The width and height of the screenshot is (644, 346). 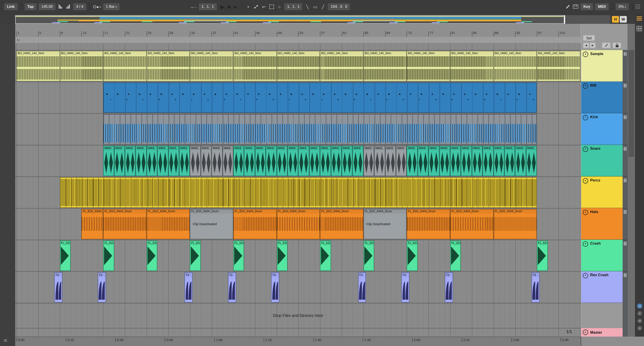 I want to click on time-signature-field: 4 / 4, so click(x=80, y=6).